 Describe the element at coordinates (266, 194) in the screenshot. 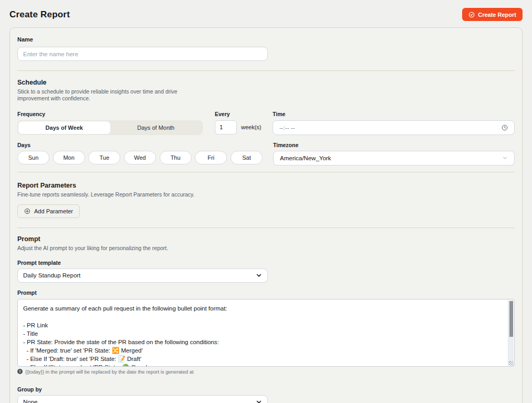

I see `report-parameters-description: Fine-tune reports seamlessly. Leverage R…` at that location.